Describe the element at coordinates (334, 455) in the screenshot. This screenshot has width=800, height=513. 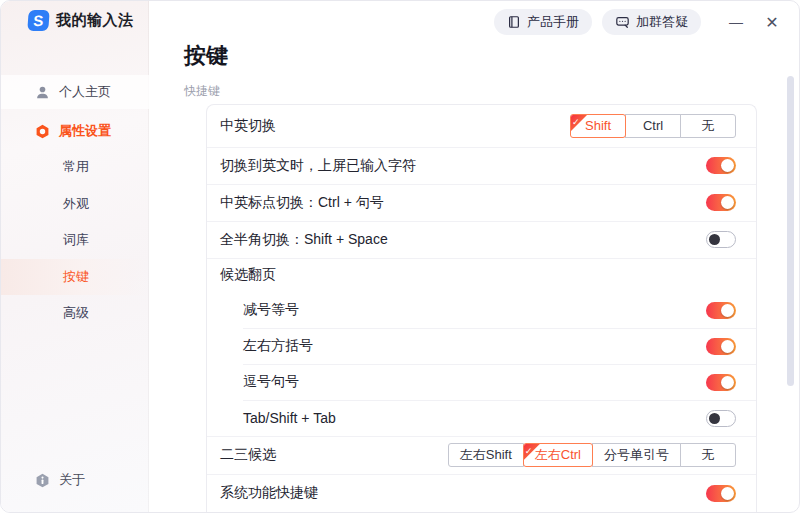
I see `setting-label: 二三候选` at that location.